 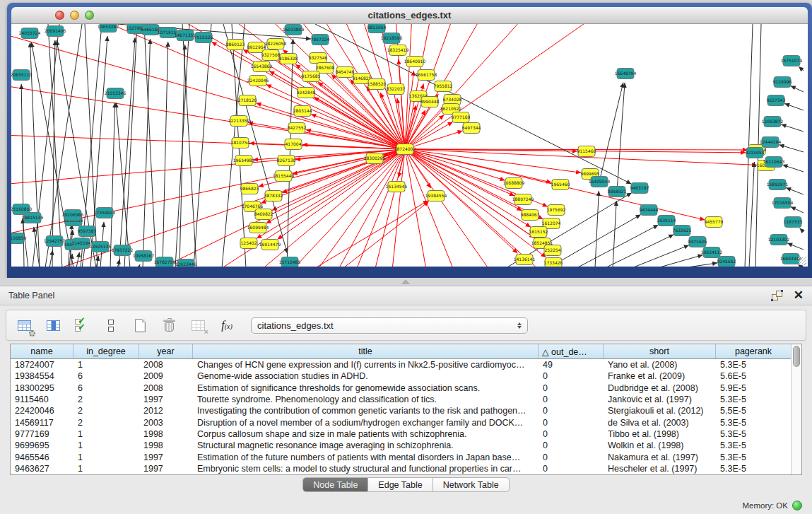 What do you see at coordinates (261, 66) in the screenshot?
I see `selected-graph-node: 16543862` at bounding box center [261, 66].